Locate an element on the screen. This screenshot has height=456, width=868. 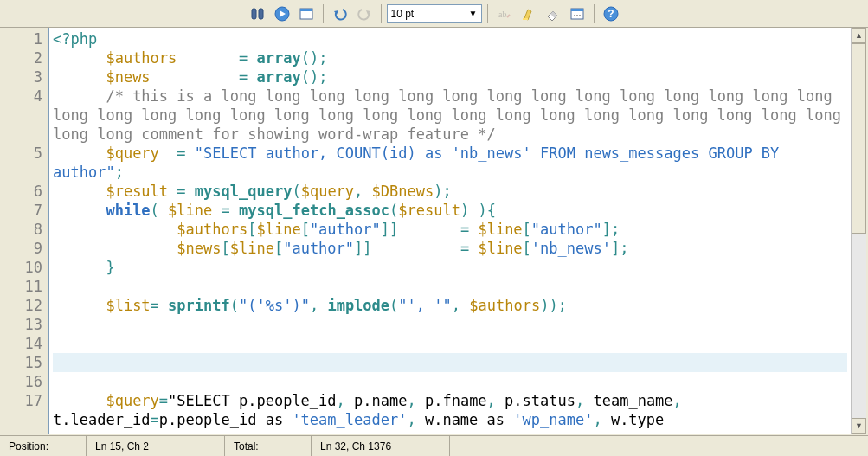
status-spacer is located at coordinates (659, 446).